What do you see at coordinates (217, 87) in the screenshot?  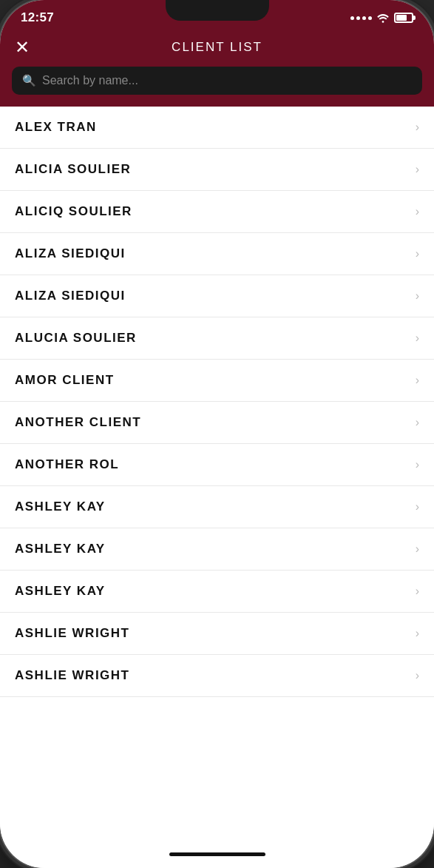 I see `search-bar-container: 🔍 Search by name...` at bounding box center [217, 87].